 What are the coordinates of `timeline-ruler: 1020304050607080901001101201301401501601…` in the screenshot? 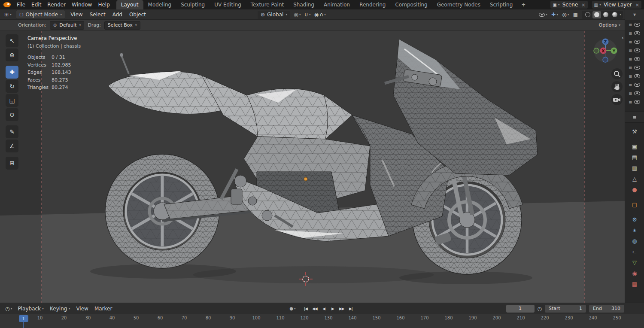 It's located at (322, 321).